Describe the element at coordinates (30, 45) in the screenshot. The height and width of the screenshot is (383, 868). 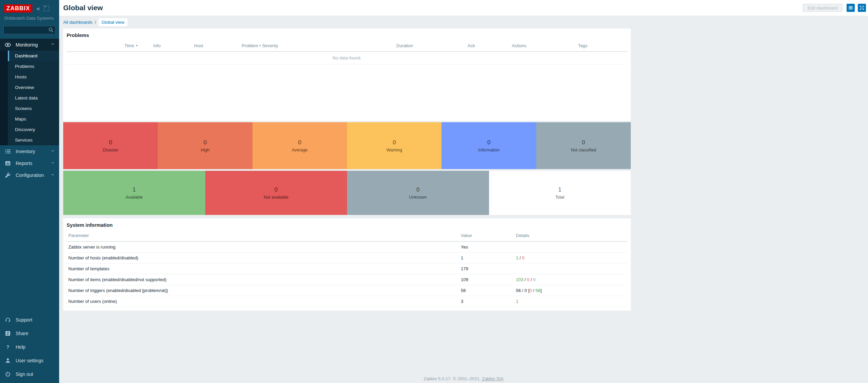
I see `sidebar-item-monitoring: Monitoring` at that location.